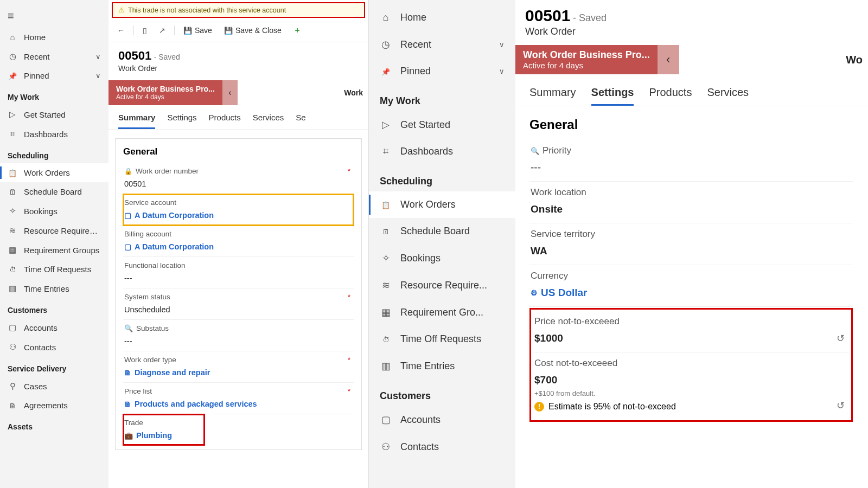 This screenshot has height=488, width=868. Describe the element at coordinates (12, 192) in the screenshot. I see `calendar-icon` at that location.